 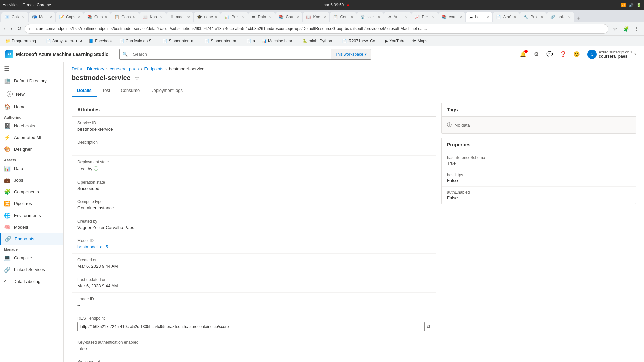 What do you see at coordinates (354, 76) in the screenshot?
I see `page-header: bestmodel-service ☆` at bounding box center [354, 76].